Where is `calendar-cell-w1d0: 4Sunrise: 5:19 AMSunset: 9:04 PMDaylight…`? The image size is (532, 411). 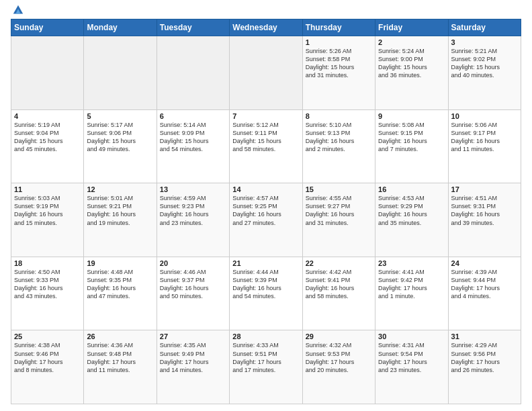 calendar-cell-w1d0: 4Sunrise: 5:19 AMSunset: 9:04 PMDaylight… is located at coordinates (48, 146).